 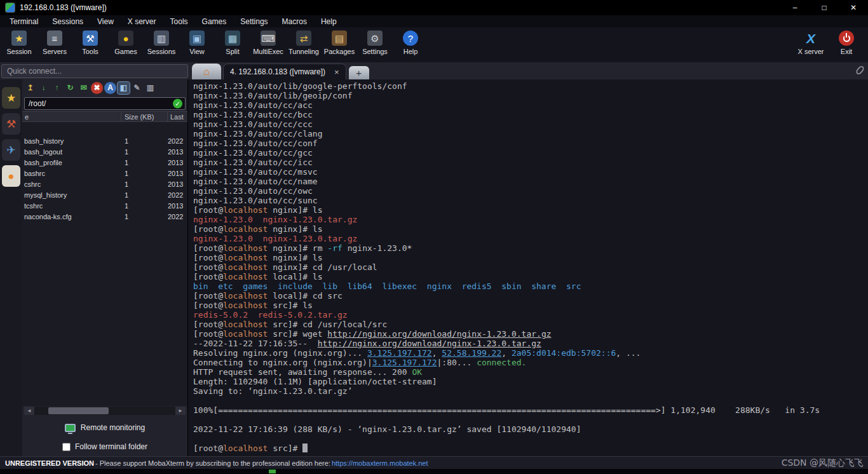 What do you see at coordinates (105, 184) in the screenshot?
I see `table-row: cshrc12013` at bounding box center [105, 184].